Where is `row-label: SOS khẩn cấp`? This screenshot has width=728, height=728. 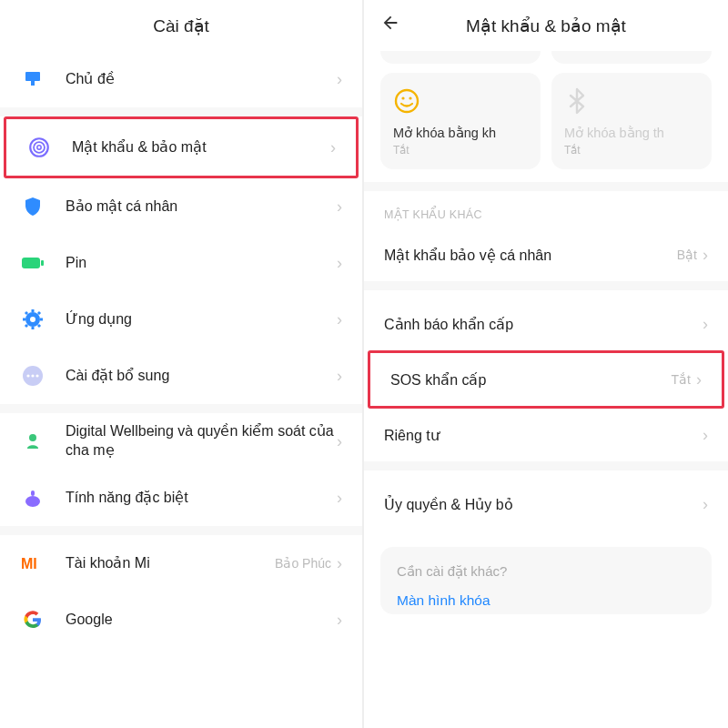
row-label: SOS khẩn cấp is located at coordinates (531, 380).